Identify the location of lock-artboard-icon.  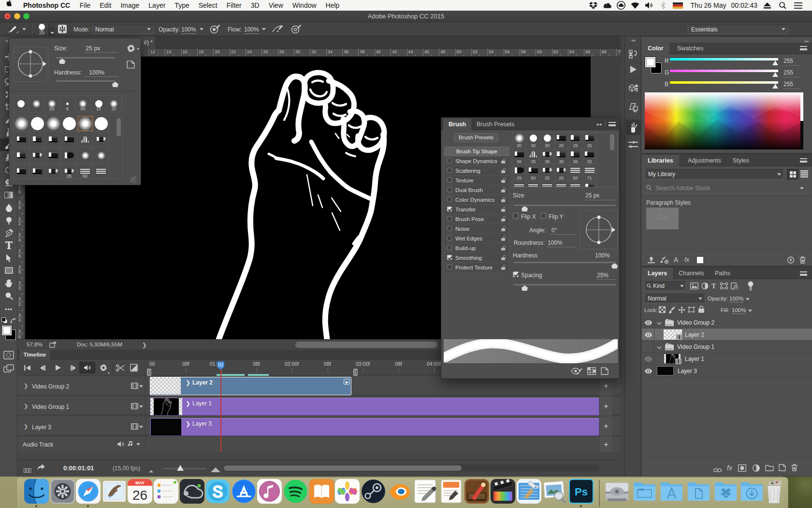
(691, 311).